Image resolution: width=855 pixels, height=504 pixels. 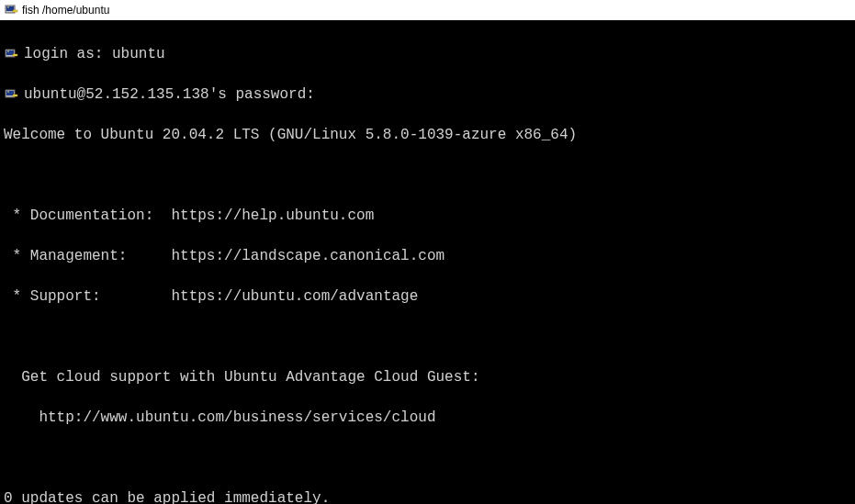 What do you see at coordinates (139, 54) in the screenshot?
I see `login-user: ubuntu` at bounding box center [139, 54].